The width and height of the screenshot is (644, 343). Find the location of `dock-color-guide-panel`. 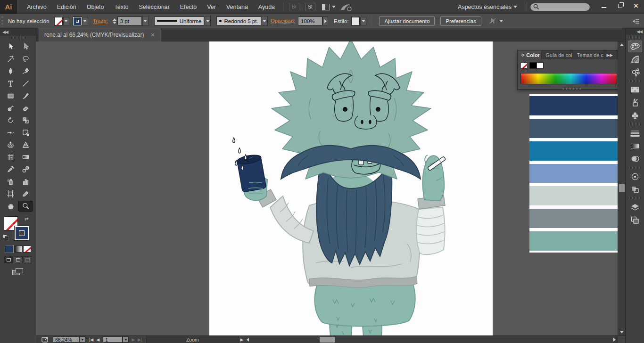

dock-color-guide-panel is located at coordinates (635, 59).